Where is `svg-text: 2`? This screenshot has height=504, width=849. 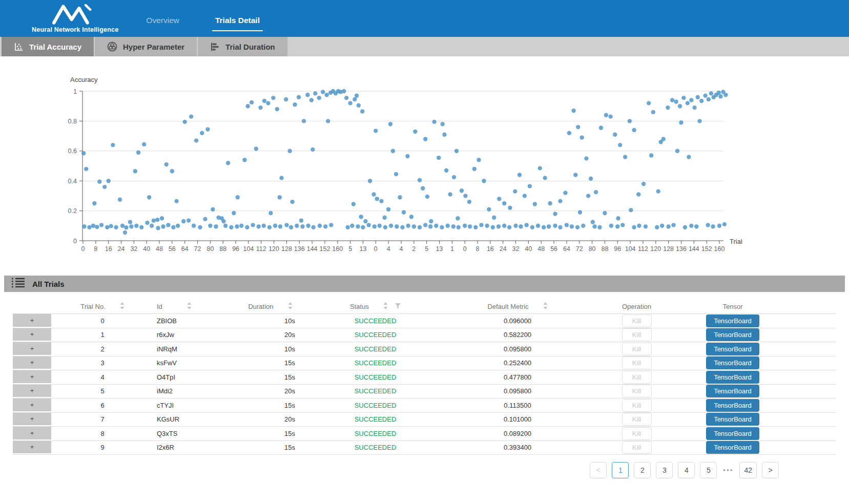
svg-text: 2 is located at coordinates (414, 249).